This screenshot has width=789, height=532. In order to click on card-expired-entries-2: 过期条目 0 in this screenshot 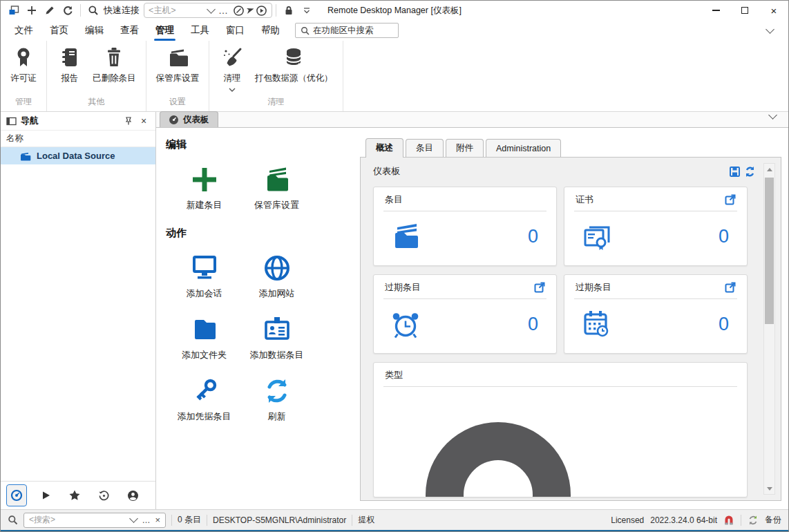, I will do `click(656, 314)`.